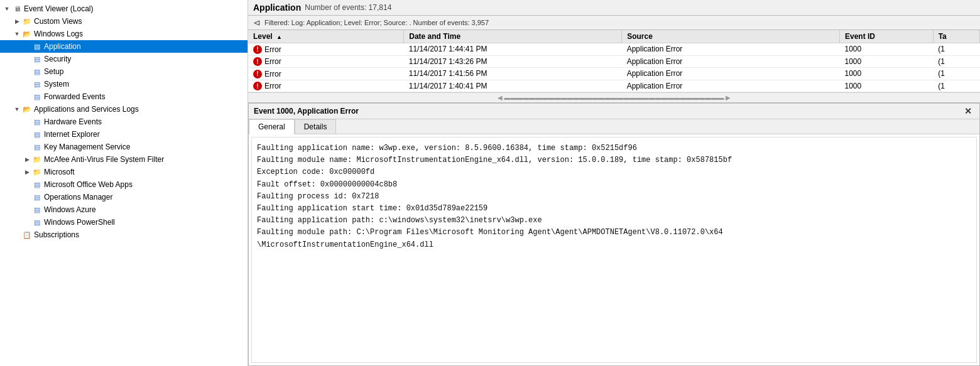  Describe the element at coordinates (614, 161) in the screenshot. I see `detail-line: Faulting module name: MicrosoftInstrumen…` at that location.